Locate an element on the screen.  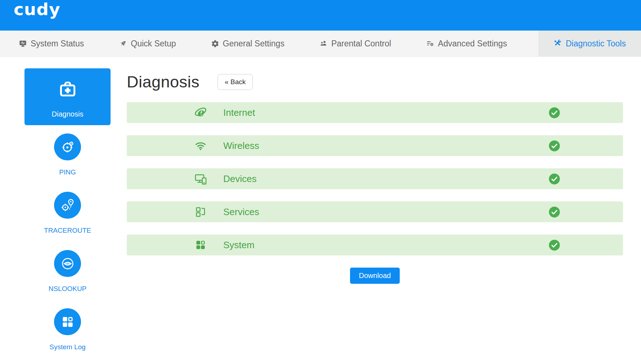
sidebar-item-diagnosis: Diagnosis is located at coordinates (68, 97).